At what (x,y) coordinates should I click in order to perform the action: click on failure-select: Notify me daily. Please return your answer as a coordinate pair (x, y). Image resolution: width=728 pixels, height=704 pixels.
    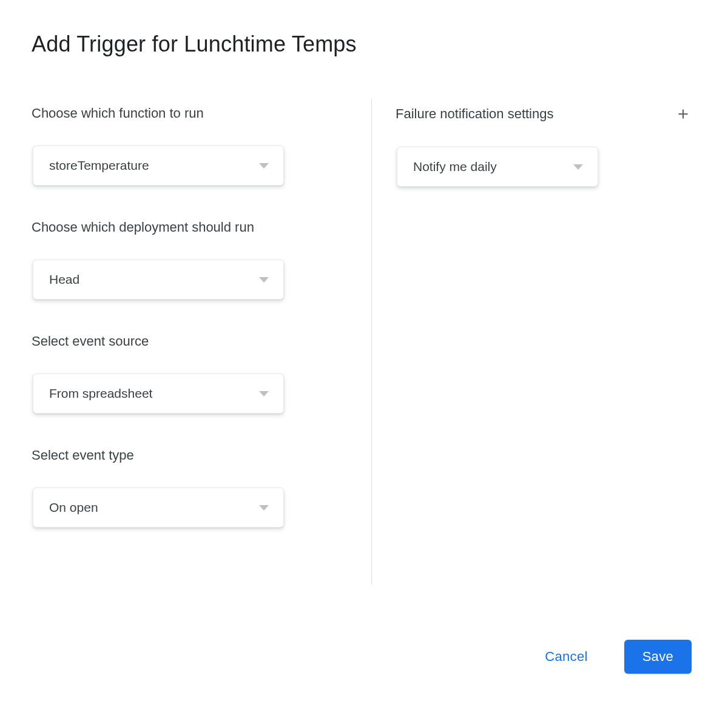
    Looking at the image, I should click on (497, 167).